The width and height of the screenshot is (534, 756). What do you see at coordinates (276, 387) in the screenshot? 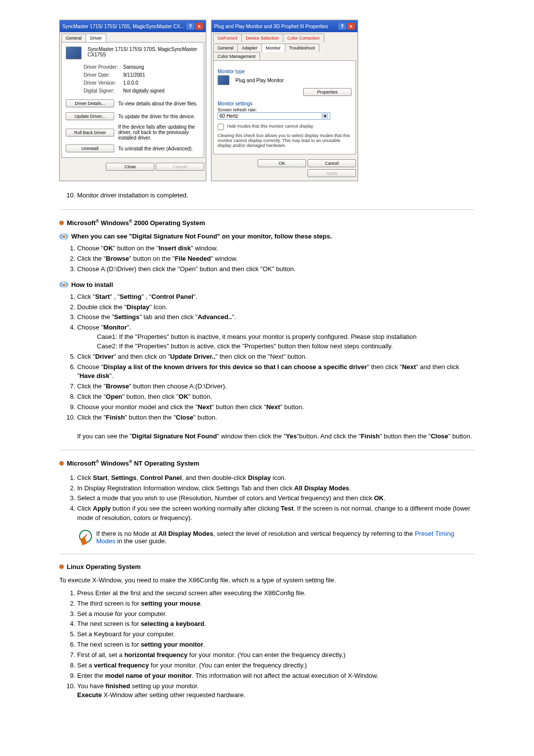
I see `list-item: Click the "Browse" button then choose A:…` at bounding box center [276, 387].